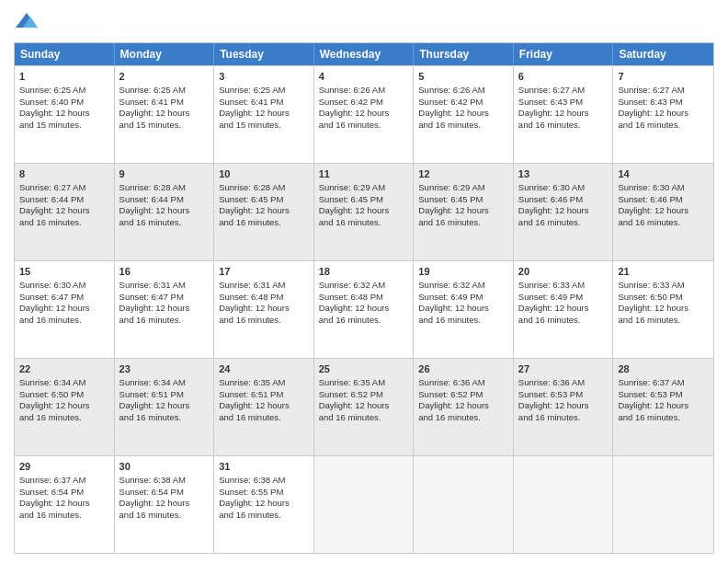  I want to click on sunrise-label: Sunrise: 6:31 AM, so click(252, 285).